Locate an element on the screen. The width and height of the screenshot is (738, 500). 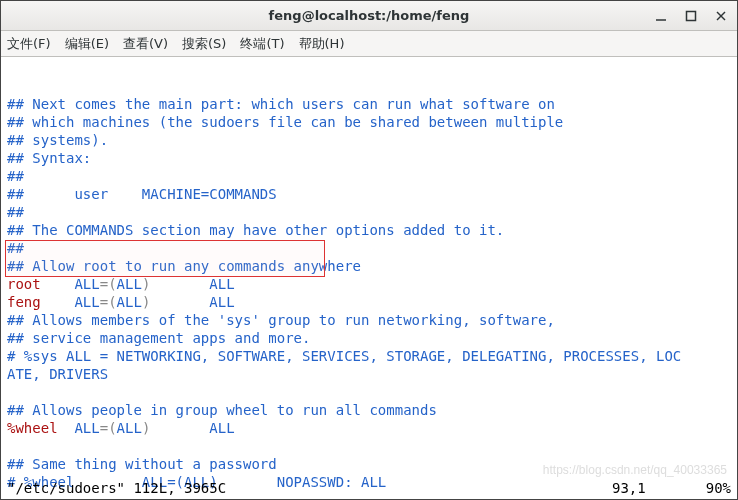
menu-help: 帮助(H) is located at coordinates (322, 44).